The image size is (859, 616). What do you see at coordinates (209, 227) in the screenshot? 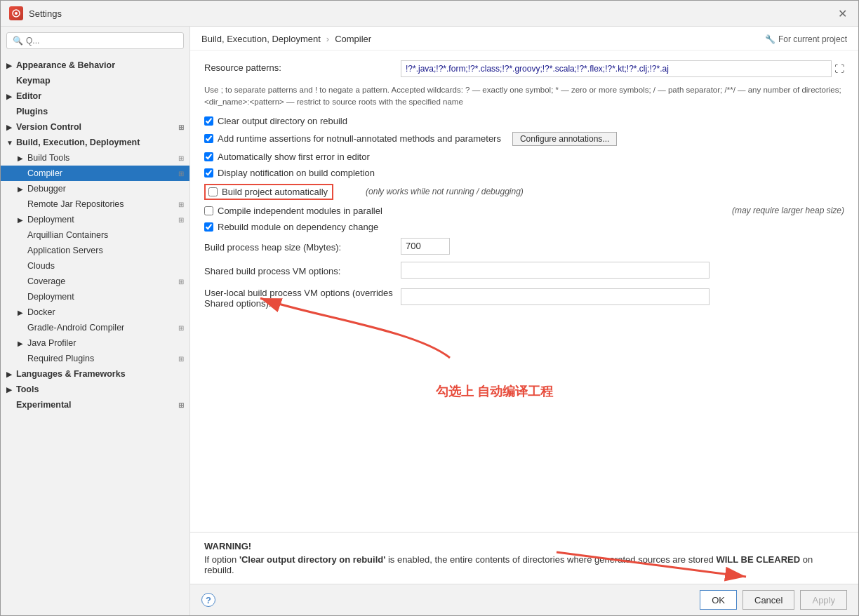
I see `rebuild-module-checkbox` at bounding box center [209, 227].